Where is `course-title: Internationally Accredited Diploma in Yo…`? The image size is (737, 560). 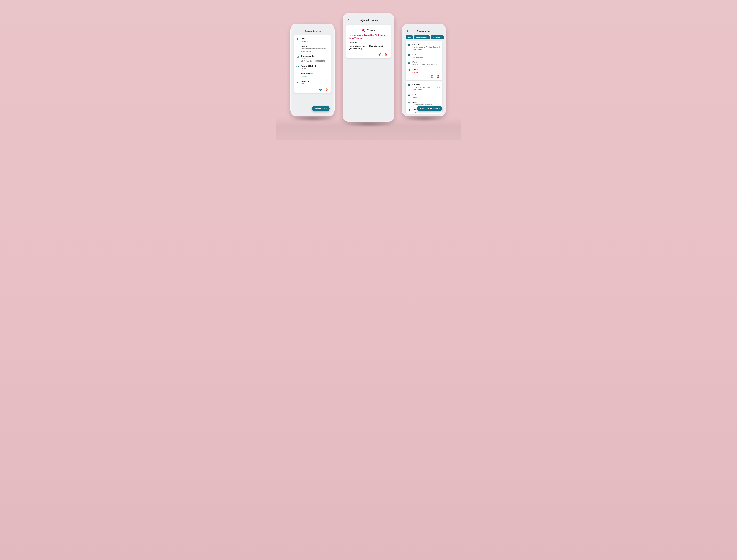
course-title: Internationally Accredited Diploma in Yo… is located at coordinates (369, 37).